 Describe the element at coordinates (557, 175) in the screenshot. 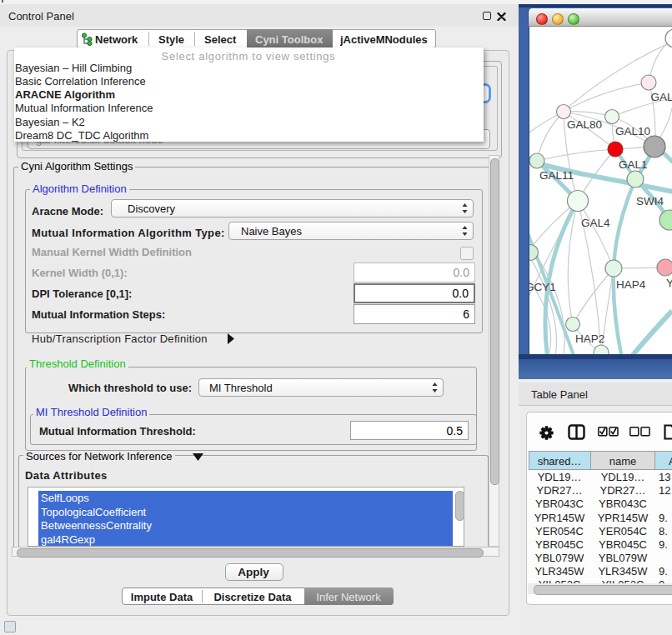

I see `svg-text: GAL11` at that location.